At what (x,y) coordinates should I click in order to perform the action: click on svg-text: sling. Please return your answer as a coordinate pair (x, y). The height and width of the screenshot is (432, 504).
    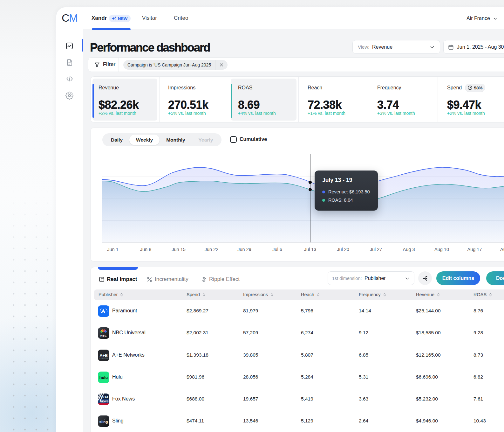
    Looking at the image, I should click on (104, 422).